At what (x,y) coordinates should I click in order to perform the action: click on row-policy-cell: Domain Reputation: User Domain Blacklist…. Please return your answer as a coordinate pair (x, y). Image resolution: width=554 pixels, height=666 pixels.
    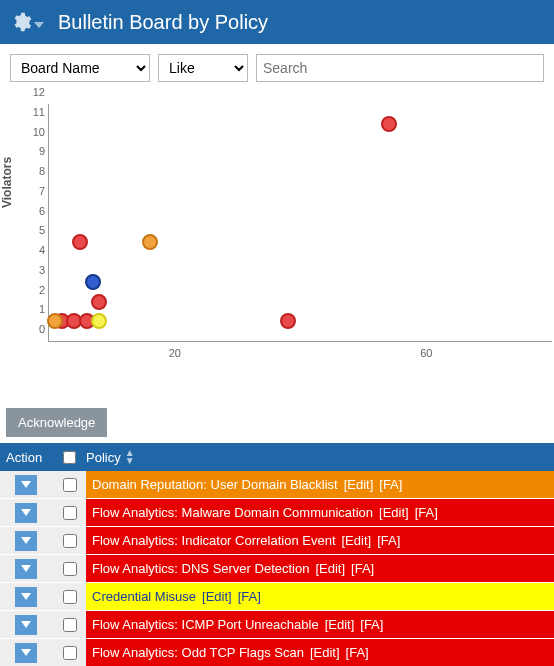
    Looking at the image, I should click on (320, 484).